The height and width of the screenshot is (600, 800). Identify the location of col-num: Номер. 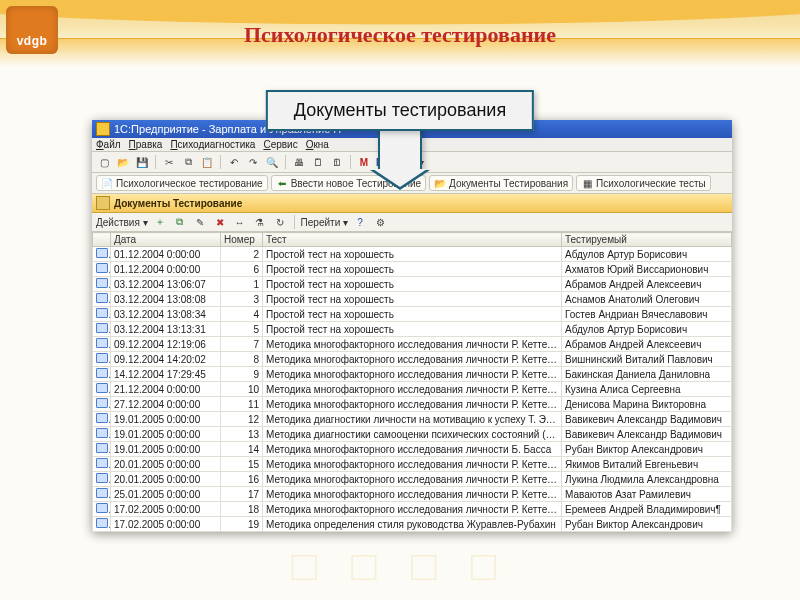
(242, 240).